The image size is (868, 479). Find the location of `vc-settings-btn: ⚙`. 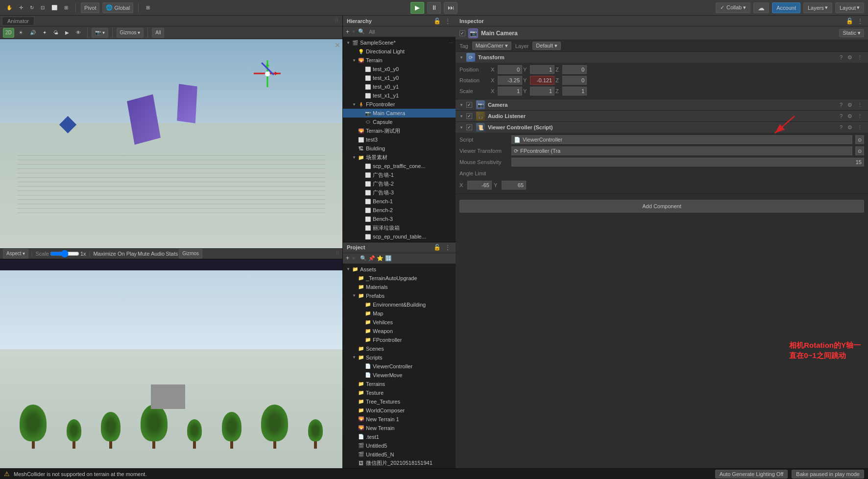

vc-settings-btn: ⚙ is located at coordinates (850, 127).